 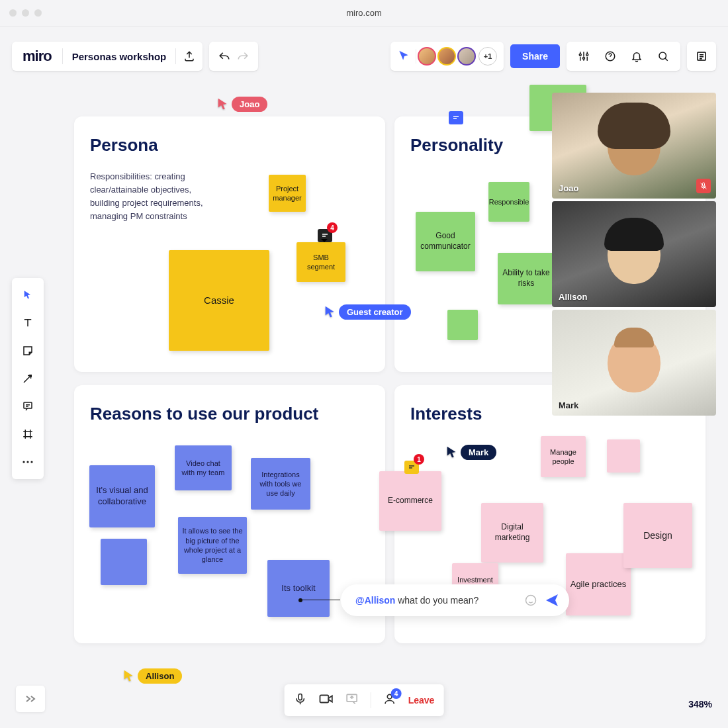 What do you see at coordinates (598, 584) in the screenshot?
I see `sticky-agile-practices: Agile practices` at bounding box center [598, 584].